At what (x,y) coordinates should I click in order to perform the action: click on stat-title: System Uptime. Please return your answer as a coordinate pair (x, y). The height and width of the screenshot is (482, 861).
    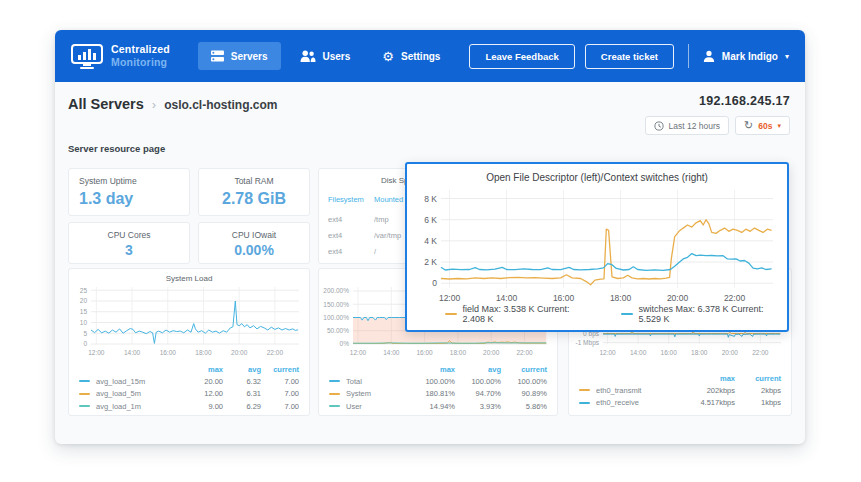
    Looking at the image, I should click on (129, 181).